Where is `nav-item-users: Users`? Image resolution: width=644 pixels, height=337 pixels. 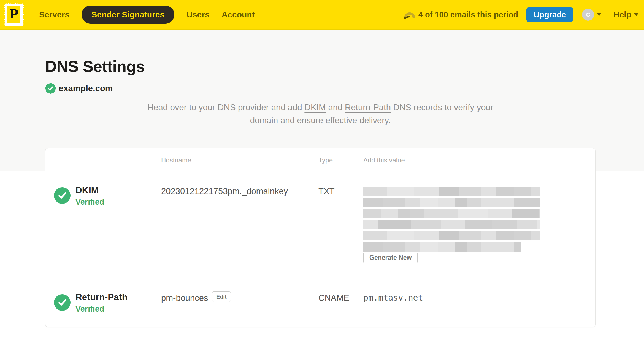
nav-item-users: Users is located at coordinates (198, 15).